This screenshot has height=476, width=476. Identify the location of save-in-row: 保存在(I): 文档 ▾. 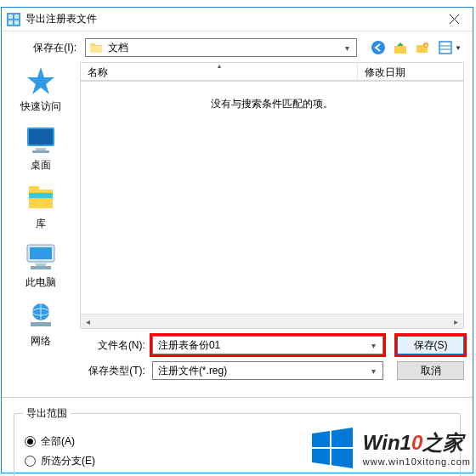
(237, 47).